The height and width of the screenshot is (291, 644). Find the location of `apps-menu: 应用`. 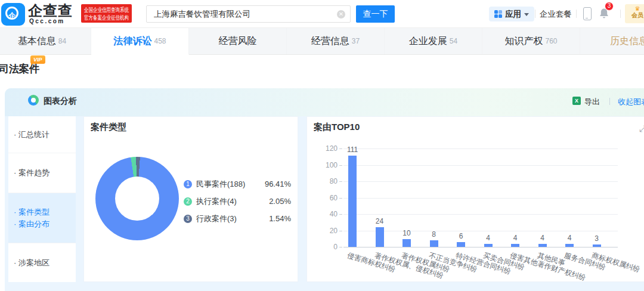

apps-menu: 应用 is located at coordinates (512, 14).